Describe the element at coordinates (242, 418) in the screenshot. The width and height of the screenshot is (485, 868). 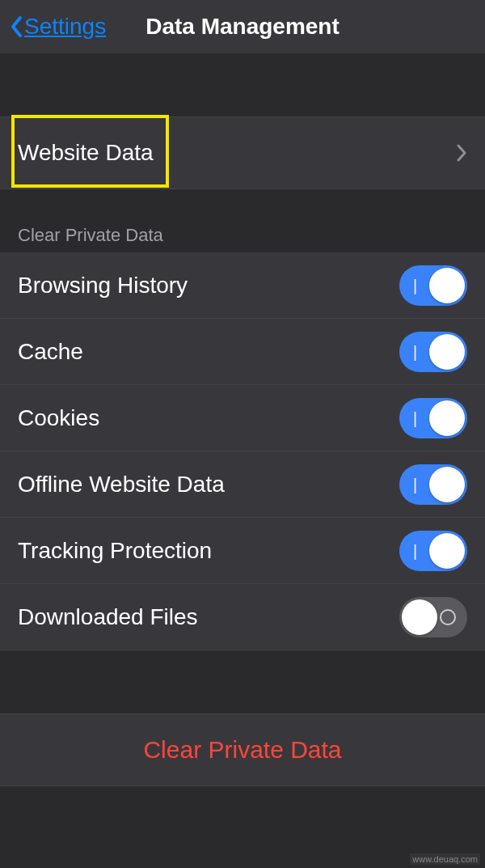
I see `toggle-row: Cookies` at that location.